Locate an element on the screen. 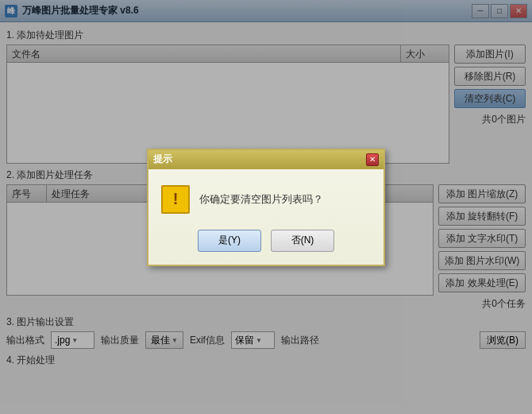  no-button: 否(N) is located at coordinates (303, 241).